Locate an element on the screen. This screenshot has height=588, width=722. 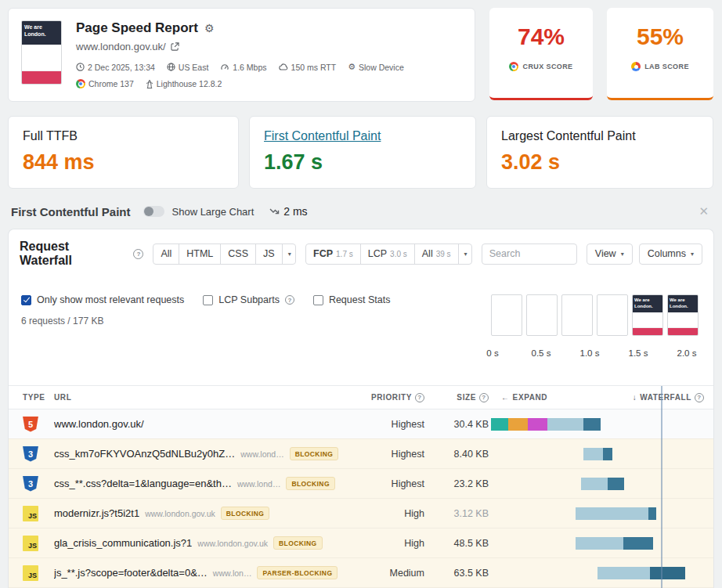
lab-score-value: 55% is located at coordinates (660, 37).